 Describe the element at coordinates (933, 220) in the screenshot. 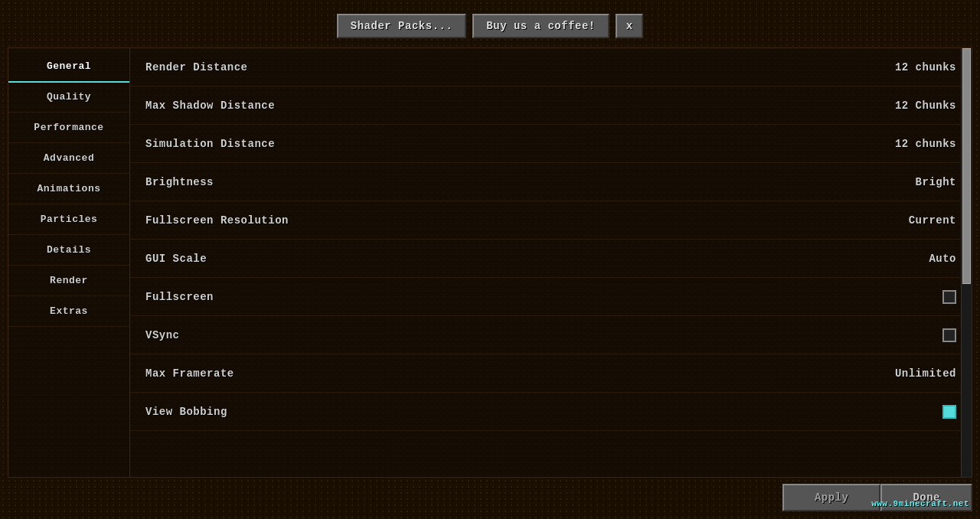

I see `setting-value-fullscreen-resolution: Current` at that location.